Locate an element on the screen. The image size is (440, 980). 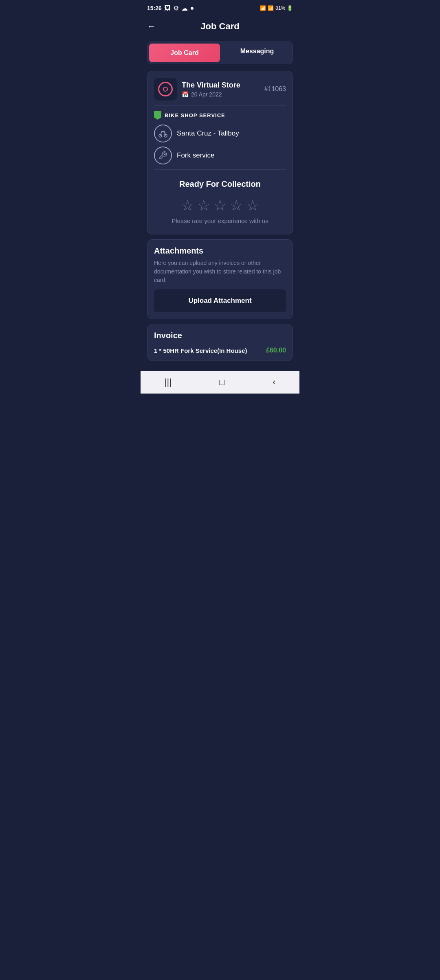
service-fork-text: Fork service is located at coordinates (196, 155).